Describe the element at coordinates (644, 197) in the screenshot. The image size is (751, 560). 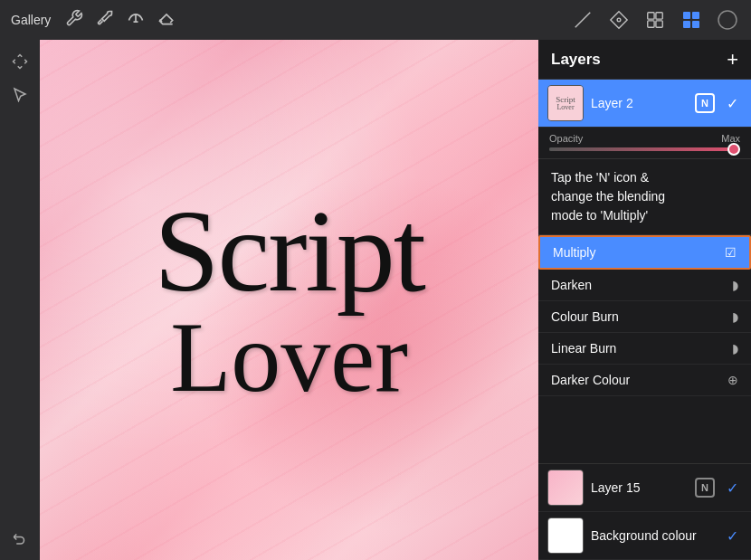
I see `instruction-box: Tap the 'N' icon &change the blendingmod…` at that location.